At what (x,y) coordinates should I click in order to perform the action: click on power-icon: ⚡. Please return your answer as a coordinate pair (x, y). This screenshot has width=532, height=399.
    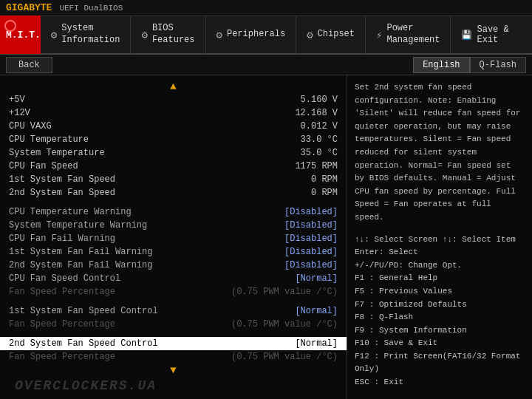
    Looking at the image, I should click on (379, 35).